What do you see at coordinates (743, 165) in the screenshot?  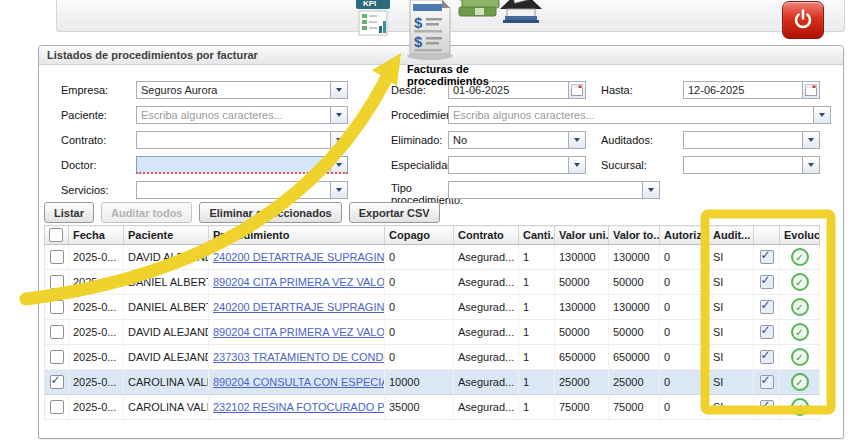 I see `sucursal-value` at bounding box center [743, 165].